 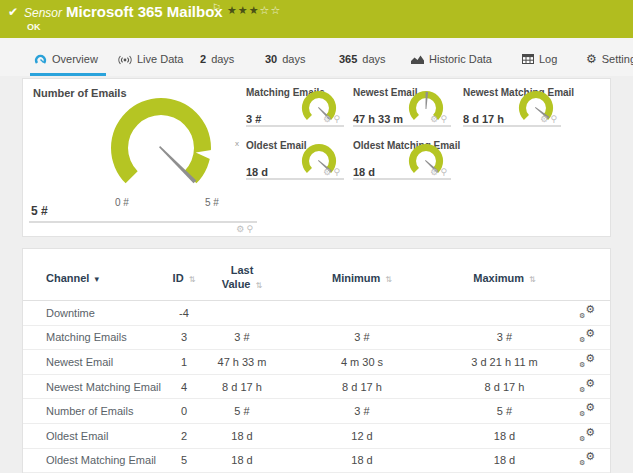 I want to click on priority-stars-empty: ☆☆, so click(x=271, y=10).